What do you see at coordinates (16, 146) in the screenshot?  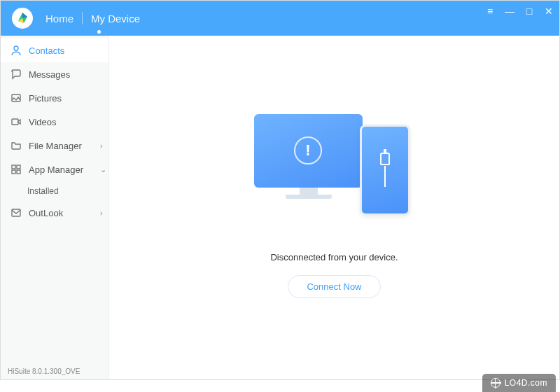 I see `folder-icon` at bounding box center [16, 146].